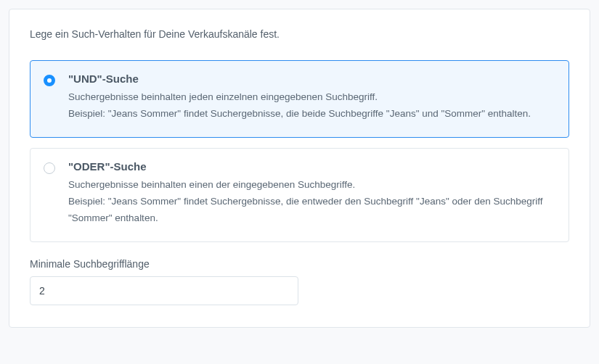  Describe the element at coordinates (49, 168) in the screenshot. I see `radio-oder` at that location.